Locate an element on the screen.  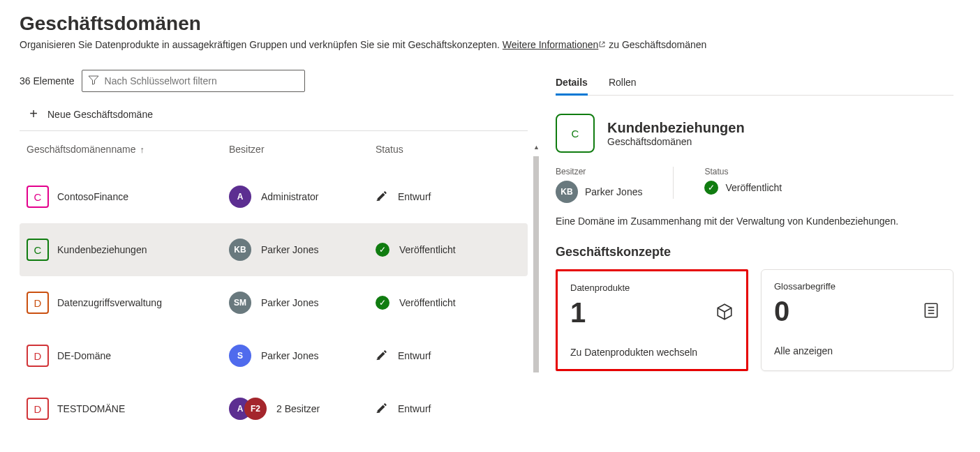
external-link-icon is located at coordinates (602, 45).